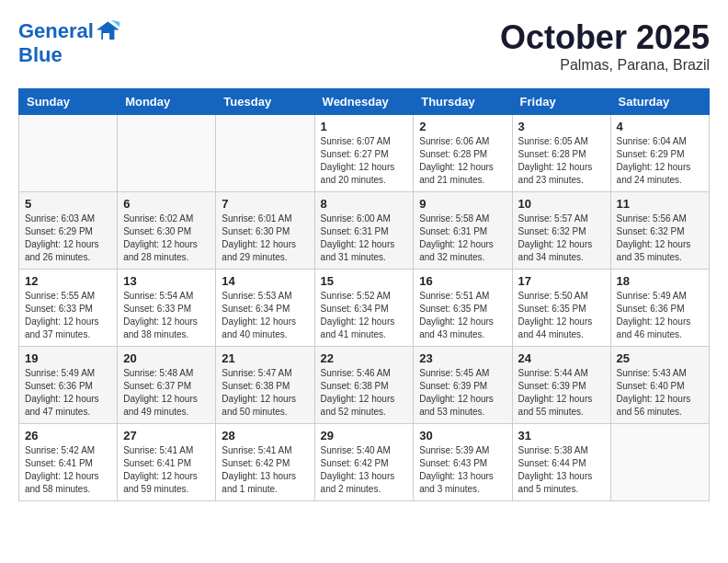  What do you see at coordinates (605, 38) in the screenshot?
I see `month-title: October 2025` at bounding box center [605, 38].